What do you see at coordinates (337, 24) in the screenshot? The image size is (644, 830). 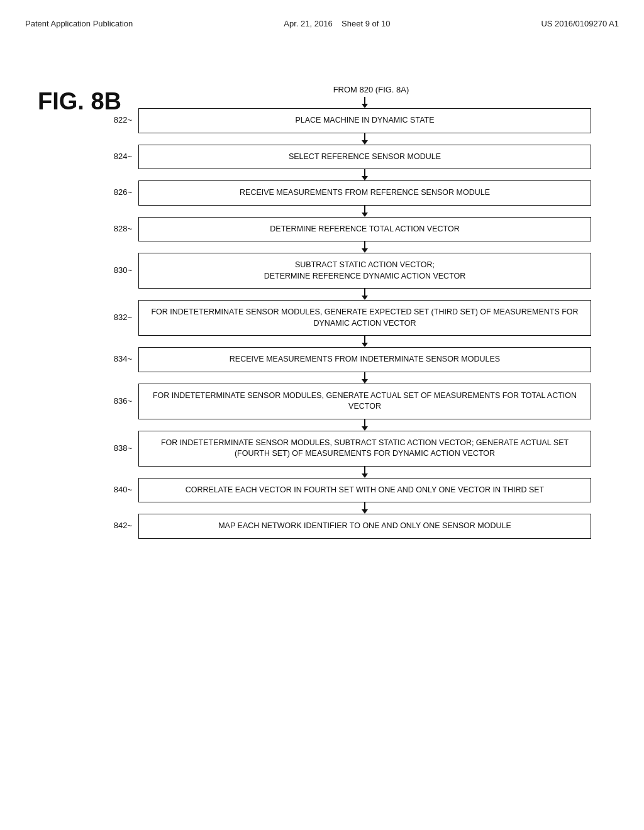 I see `header-center: Apr. 21, 2016 Sheet 9 of 10` at bounding box center [337, 24].